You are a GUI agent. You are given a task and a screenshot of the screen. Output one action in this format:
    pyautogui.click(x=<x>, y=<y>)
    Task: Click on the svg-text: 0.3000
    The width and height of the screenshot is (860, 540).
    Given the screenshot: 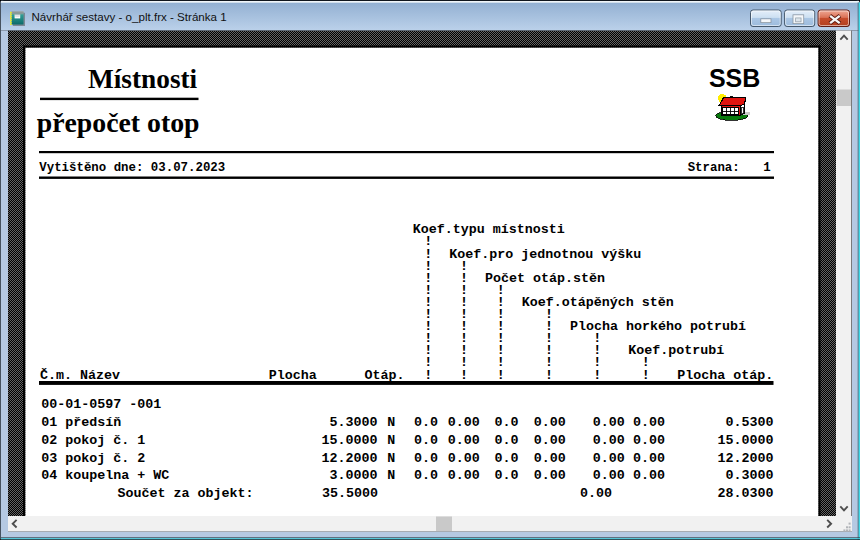 What is the action you would take?
    pyautogui.click(x=750, y=476)
    